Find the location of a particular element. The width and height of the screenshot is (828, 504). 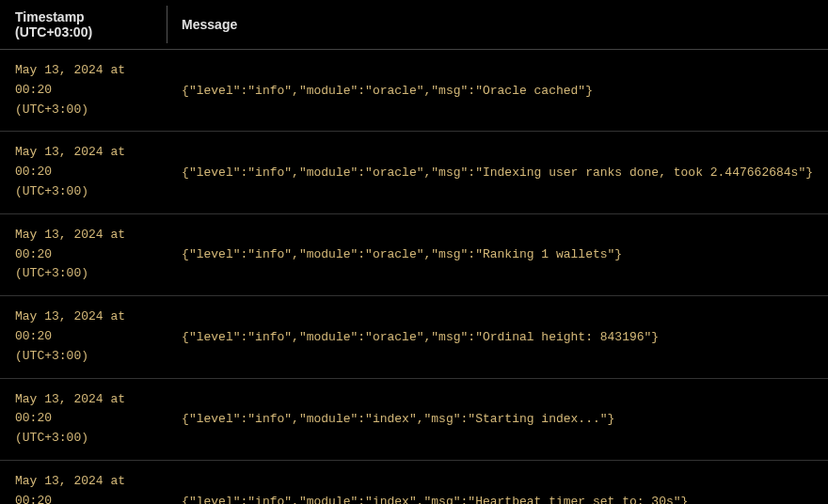

message-column-header: Message is located at coordinates (497, 24).